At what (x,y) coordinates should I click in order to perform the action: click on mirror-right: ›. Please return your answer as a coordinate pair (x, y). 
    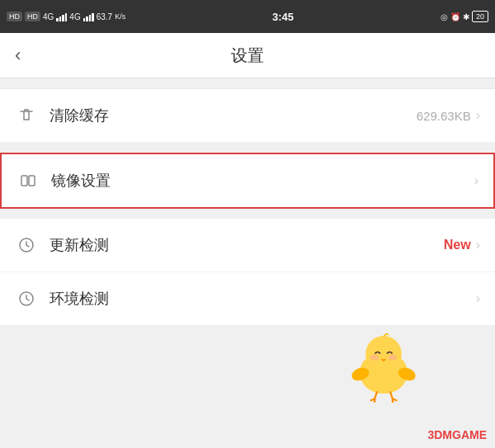
    Looking at the image, I should click on (477, 181).